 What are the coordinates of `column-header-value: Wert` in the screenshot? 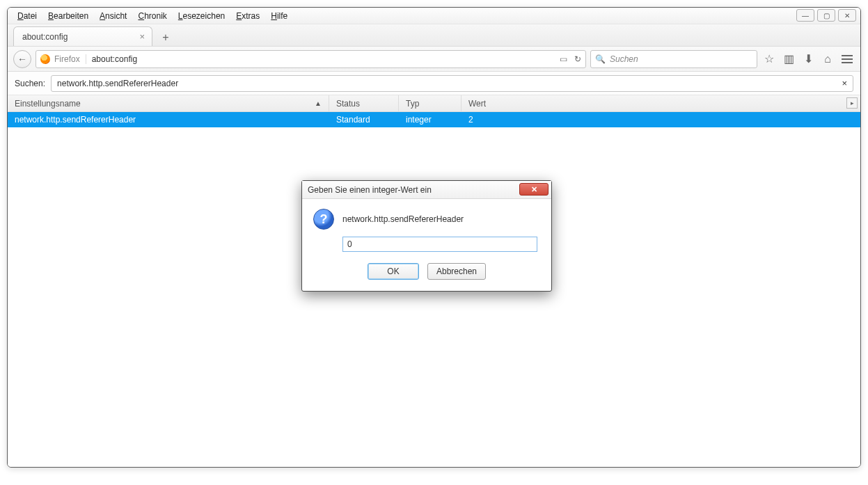 It's located at (661, 103).